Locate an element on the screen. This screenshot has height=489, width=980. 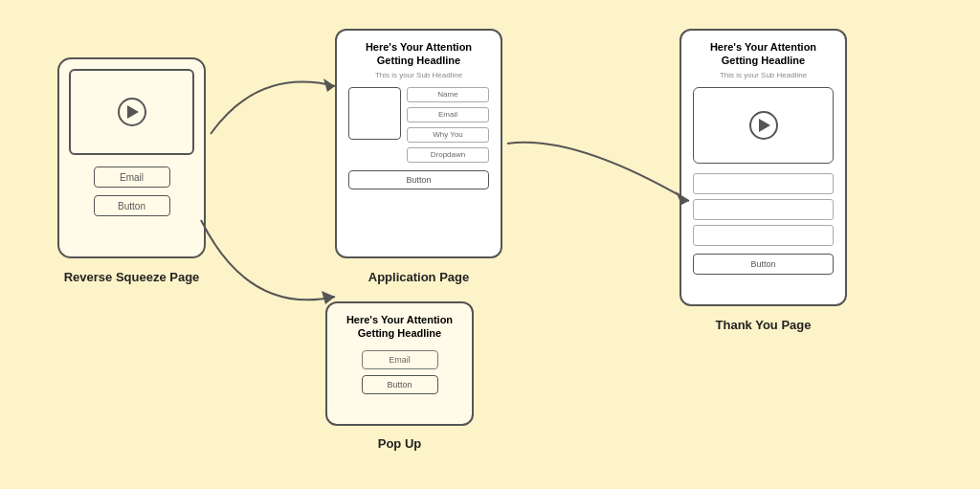
ty-label: Thank You Page is located at coordinates (764, 325).